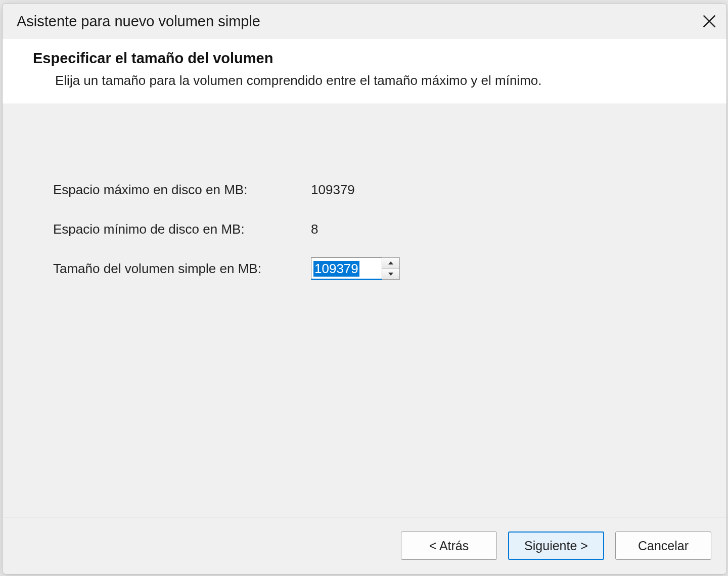  Describe the element at coordinates (139, 21) in the screenshot. I see `window-title: Asistente para nuevo volumen simple` at that location.